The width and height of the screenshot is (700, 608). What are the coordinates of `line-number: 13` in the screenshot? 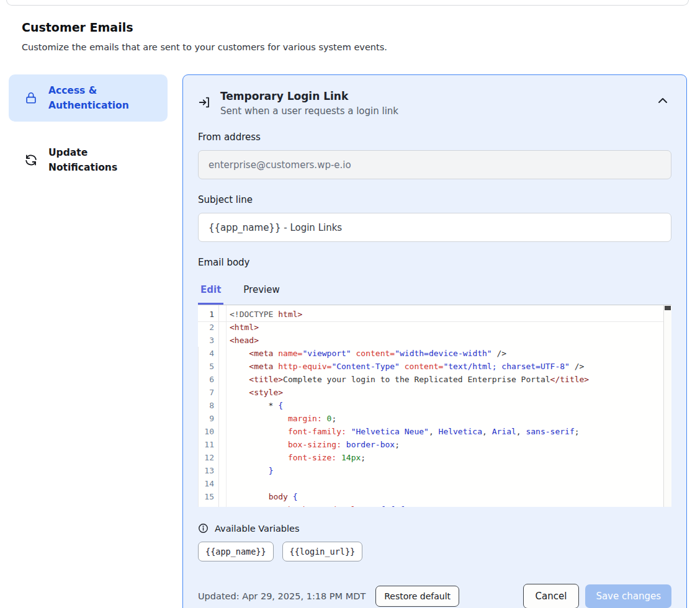 It's located at (209, 470).